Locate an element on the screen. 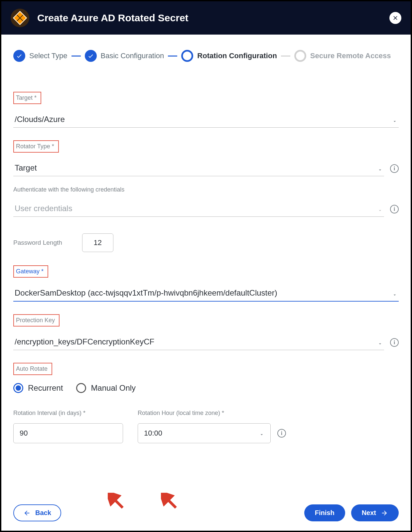  step-select-type: Select Type is located at coordinates (41, 56).